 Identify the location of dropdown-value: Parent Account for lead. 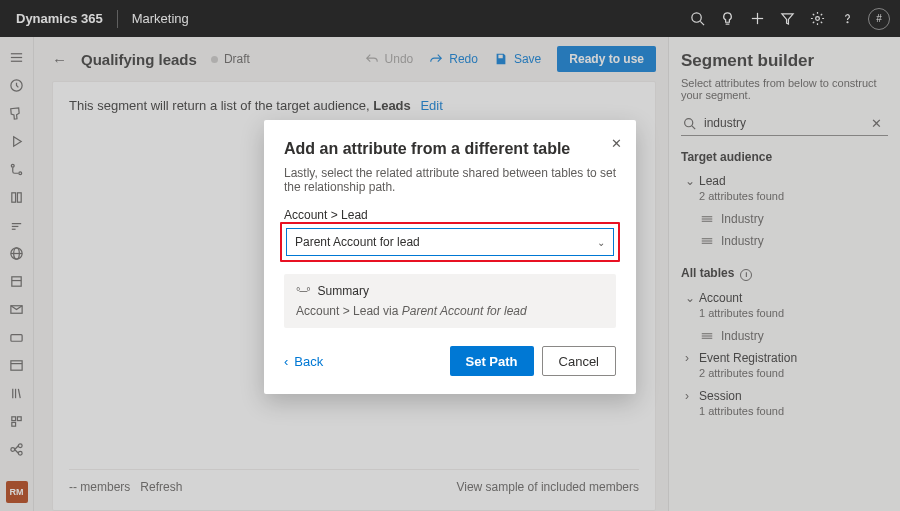
(358, 242).